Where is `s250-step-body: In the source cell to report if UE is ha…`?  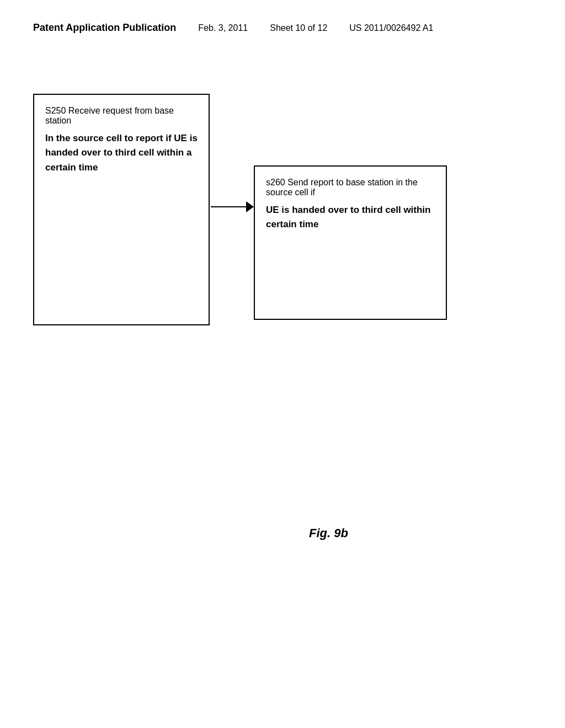
s250-step-body: In the source cell to report if UE is ha… is located at coordinates (121, 153).